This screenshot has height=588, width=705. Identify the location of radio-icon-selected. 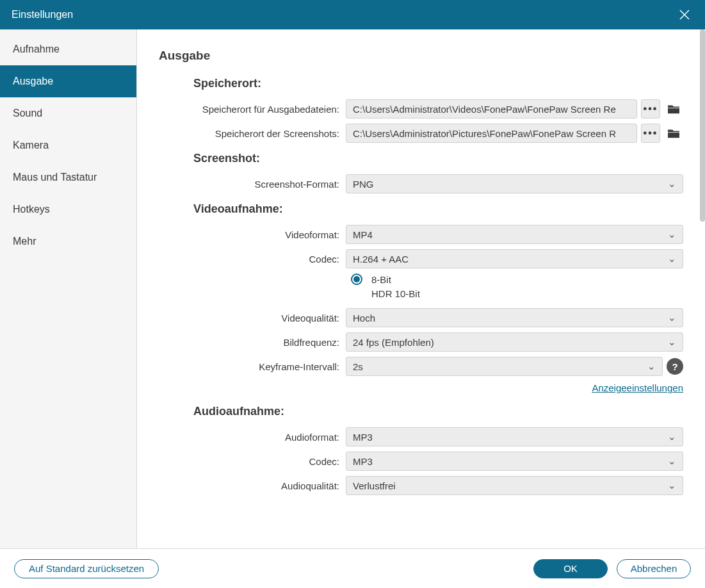
(357, 279).